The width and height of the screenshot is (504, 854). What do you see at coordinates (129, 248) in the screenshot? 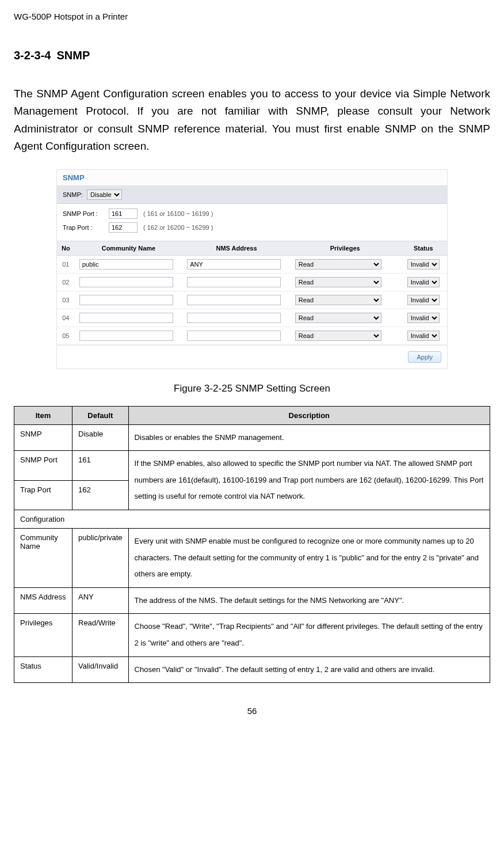
I see `col-community: Community Name` at bounding box center [129, 248].